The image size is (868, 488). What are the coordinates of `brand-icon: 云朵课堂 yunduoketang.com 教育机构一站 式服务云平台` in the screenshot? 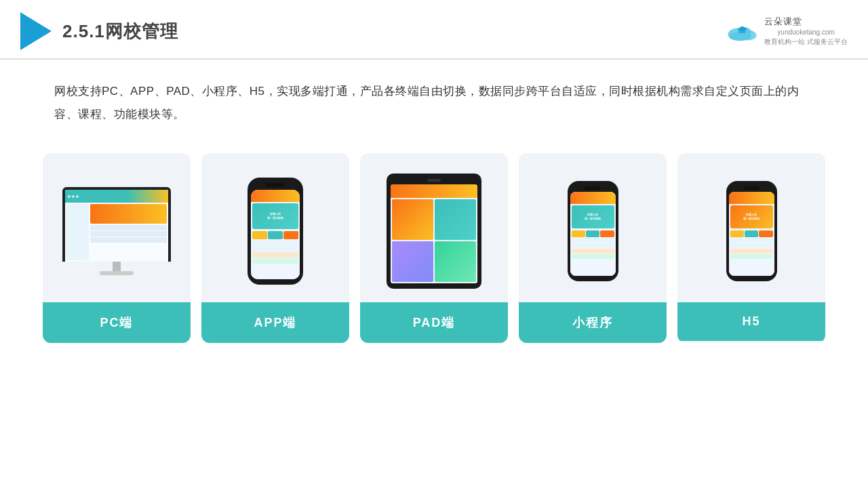 It's located at (784, 31).